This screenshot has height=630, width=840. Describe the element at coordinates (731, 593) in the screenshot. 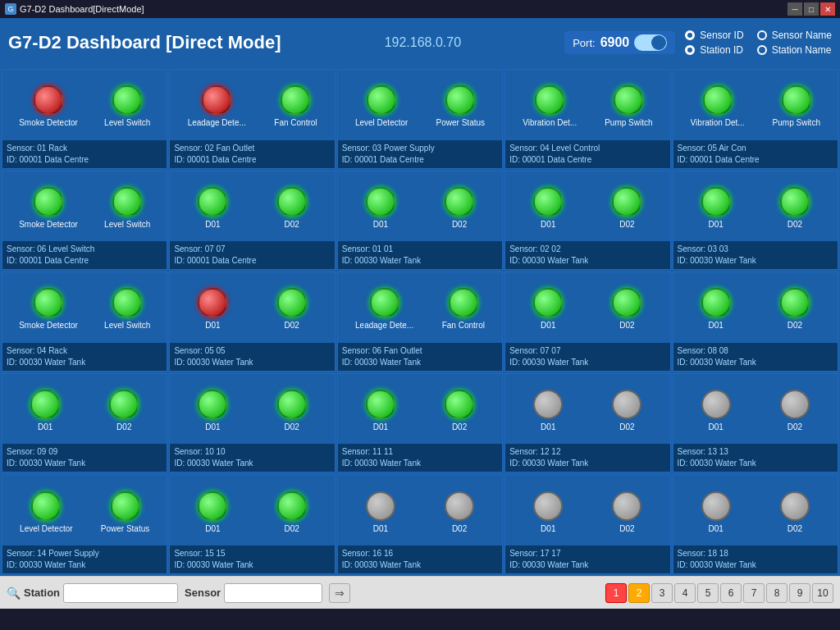

I see `page-button-6: 6` at that location.